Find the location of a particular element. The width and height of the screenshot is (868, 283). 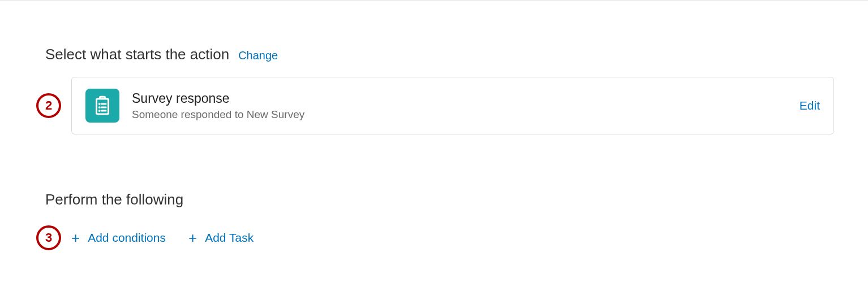

add-task-label: Add Task is located at coordinates (229, 238).